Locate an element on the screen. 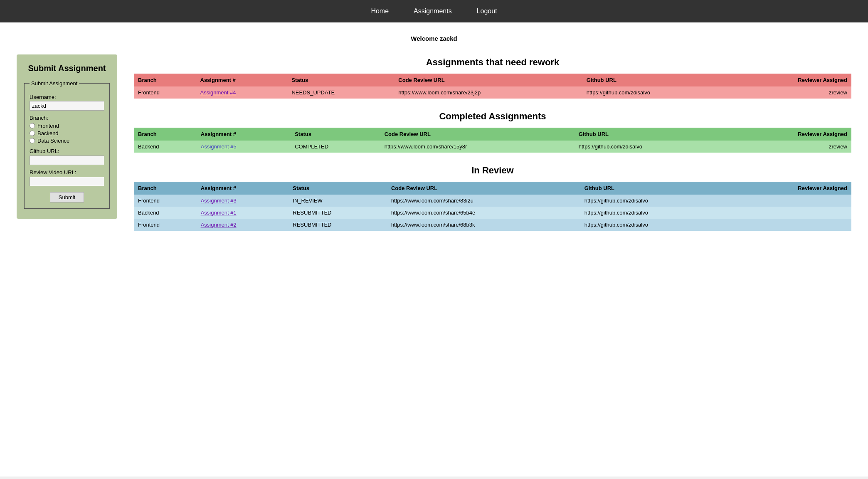 Image resolution: width=868 pixels, height=479 pixels. branch-frontend-option: Frontend is located at coordinates (67, 126).